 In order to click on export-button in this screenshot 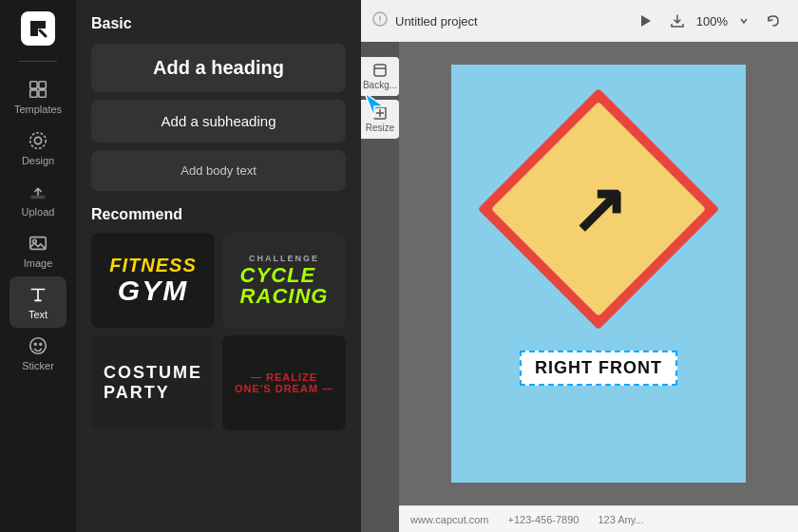, I will do `click(677, 21)`.